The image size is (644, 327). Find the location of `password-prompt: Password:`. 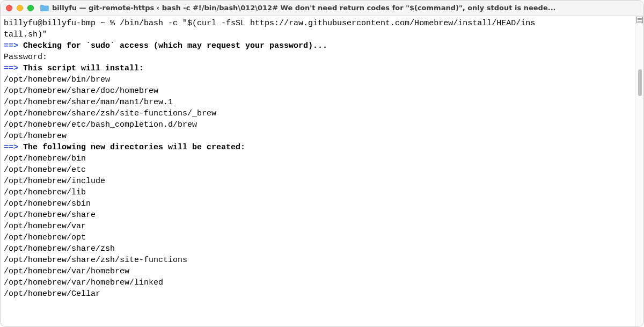

password-prompt: Password: is located at coordinates (26, 57).